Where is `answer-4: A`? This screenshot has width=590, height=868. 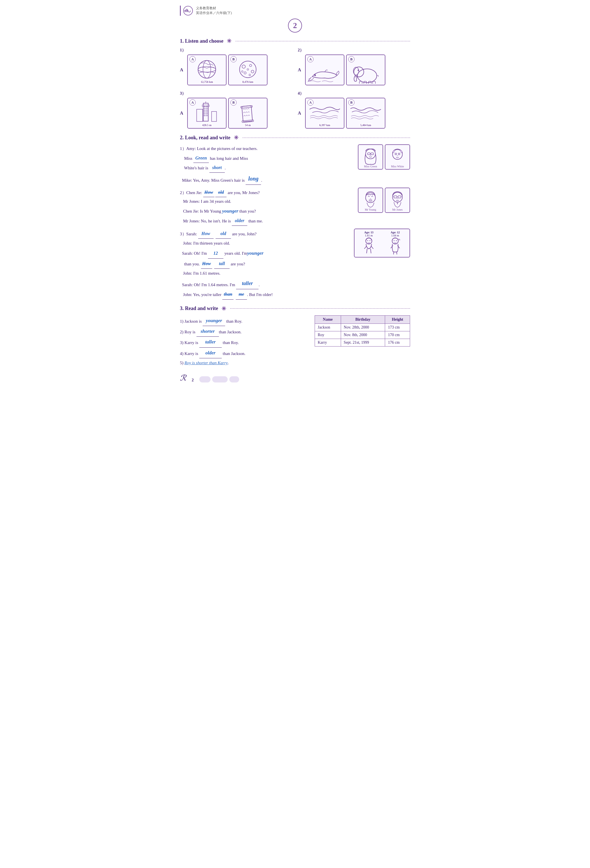 answer-4: A is located at coordinates (301, 113).